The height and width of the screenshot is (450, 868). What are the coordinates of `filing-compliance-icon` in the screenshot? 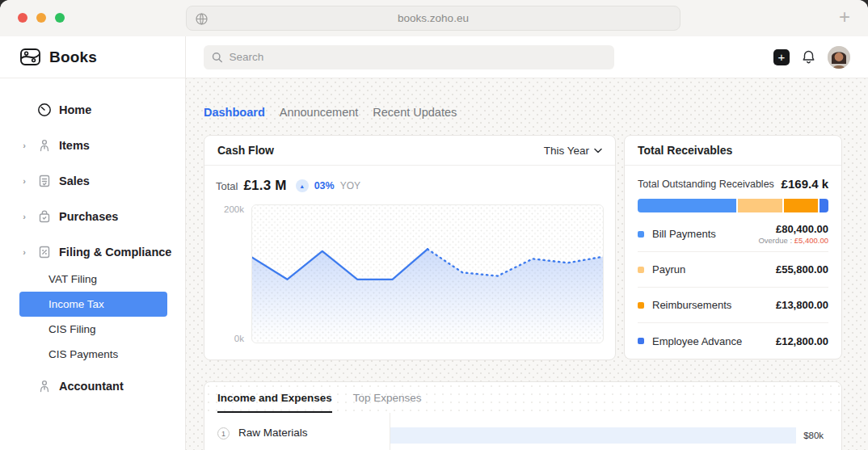 It's located at (44, 252).